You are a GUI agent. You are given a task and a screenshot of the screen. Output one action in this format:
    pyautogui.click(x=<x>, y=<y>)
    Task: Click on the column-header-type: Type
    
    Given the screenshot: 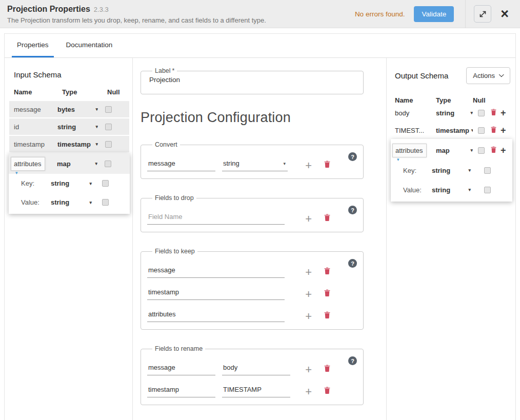 What is the action you would take?
    pyautogui.click(x=454, y=101)
    